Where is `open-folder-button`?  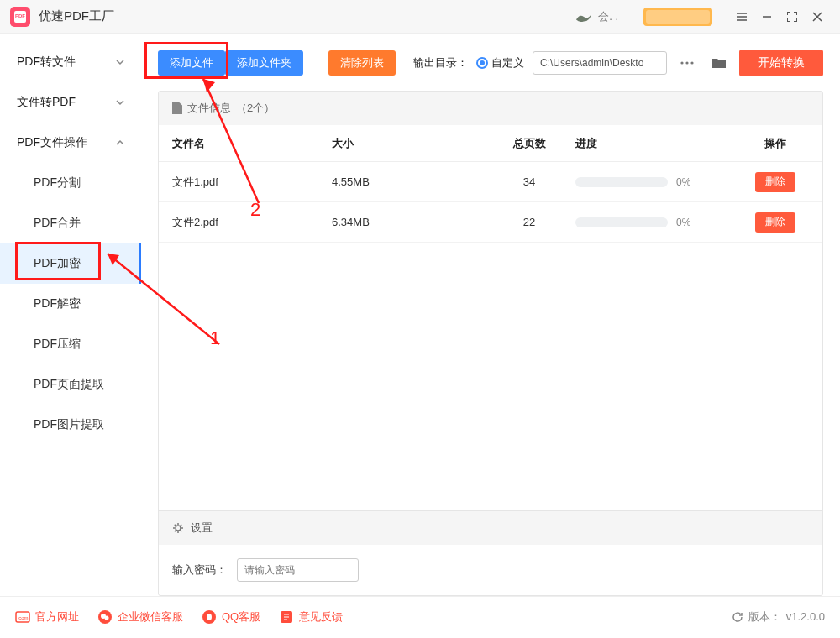
open-folder-button is located at coordinates (719, 63).